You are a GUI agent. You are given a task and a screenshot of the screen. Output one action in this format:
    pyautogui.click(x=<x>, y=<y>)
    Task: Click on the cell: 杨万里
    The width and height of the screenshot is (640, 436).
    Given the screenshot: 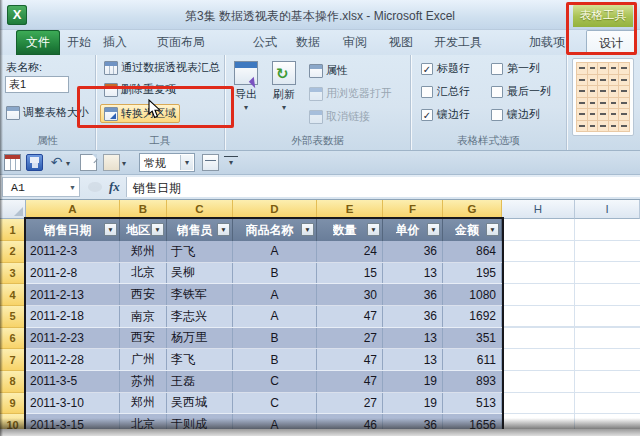 What is the action you would take?
    pyautogui.click(x=200, y=338)
    